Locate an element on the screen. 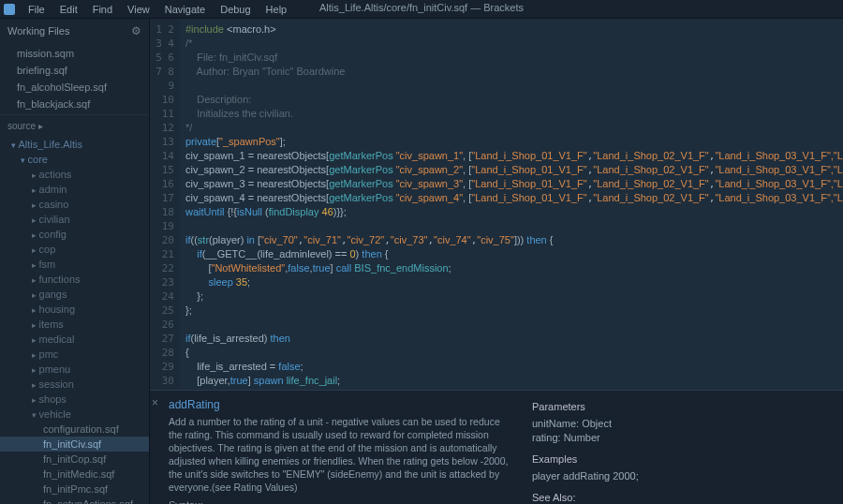 Image resolution: width=843 pixels, height=504 pixels. doc-param: rating: Number is located at coordinates (682, 438).